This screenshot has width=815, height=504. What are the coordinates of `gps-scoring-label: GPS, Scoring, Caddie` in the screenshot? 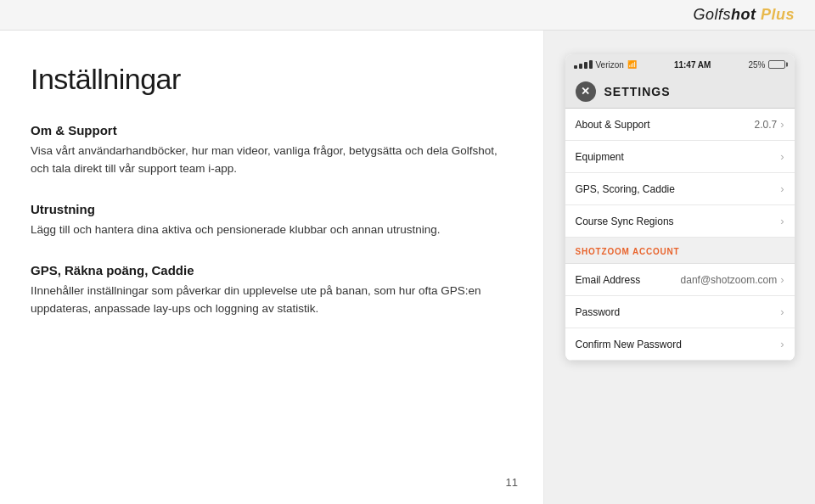 It's located at (625, 189).